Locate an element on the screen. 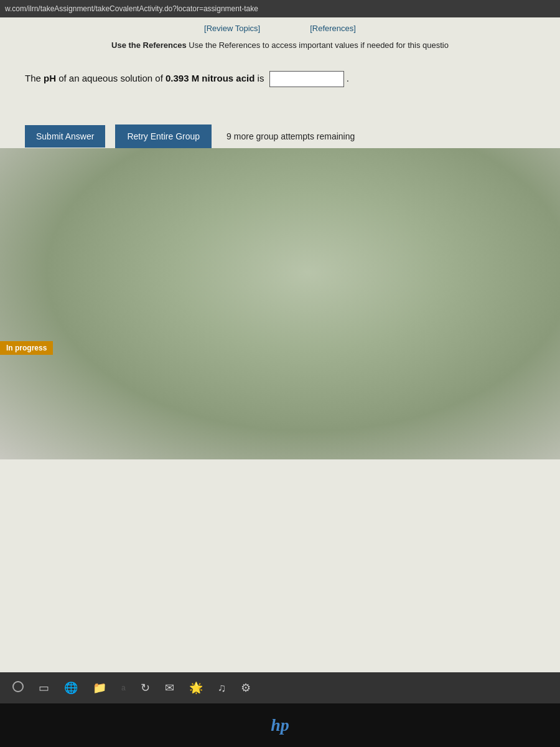 The height and width of the screenshot is (747, 560). taskbar-icons: ▭ 🌐 📁 a ↻ ✉ 🌟 ♫ ⚙ is located at coordinates (132, 688).